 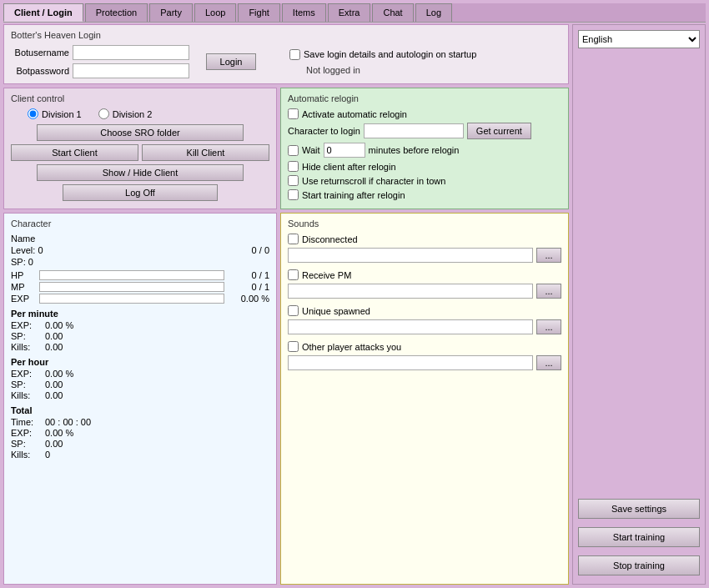 What do you see at coordinates (140, 444) in the screenshot?
I see `t-sp-line: SP: 0.00` at bounding box center [140, 444].